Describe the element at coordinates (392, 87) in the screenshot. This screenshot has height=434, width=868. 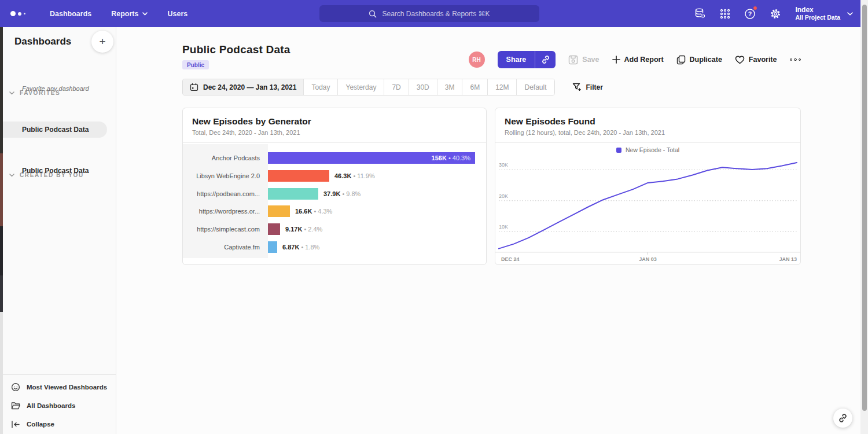
I see `controls-row: Dec 24, 2020 — Jan 13, 2021 Today Yester…` at that location.